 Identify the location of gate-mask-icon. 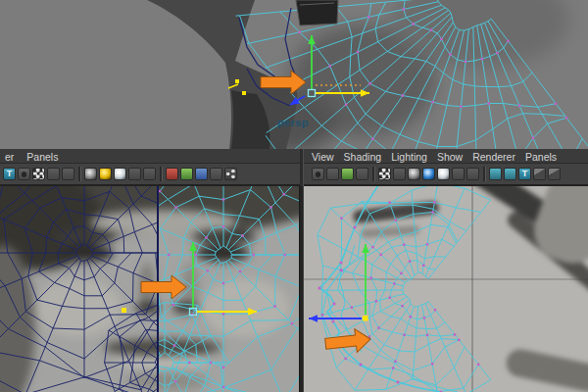
(69, 174).